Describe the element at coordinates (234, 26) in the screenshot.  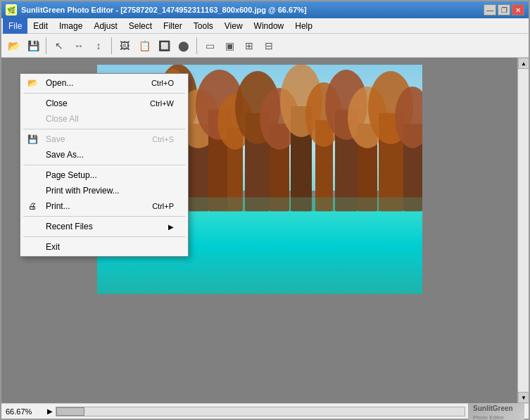
I see `menu-view: View` at that location.